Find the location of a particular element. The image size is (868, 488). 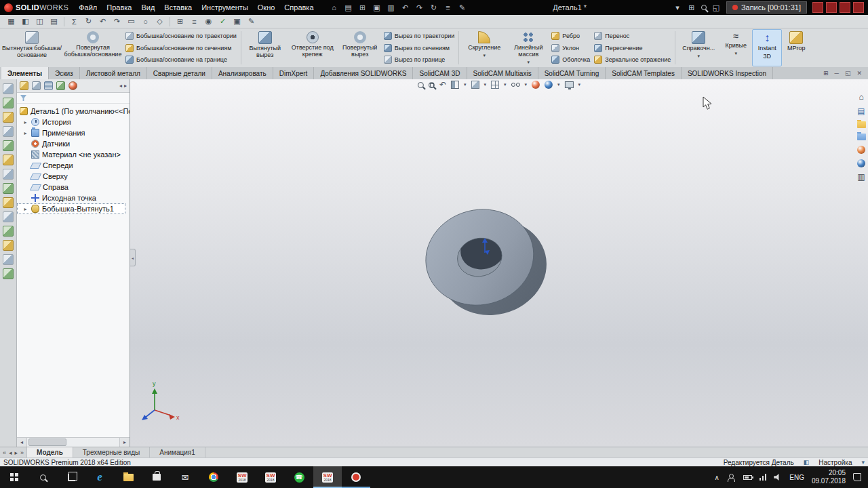

search-button is located at coordinates (43, 477).